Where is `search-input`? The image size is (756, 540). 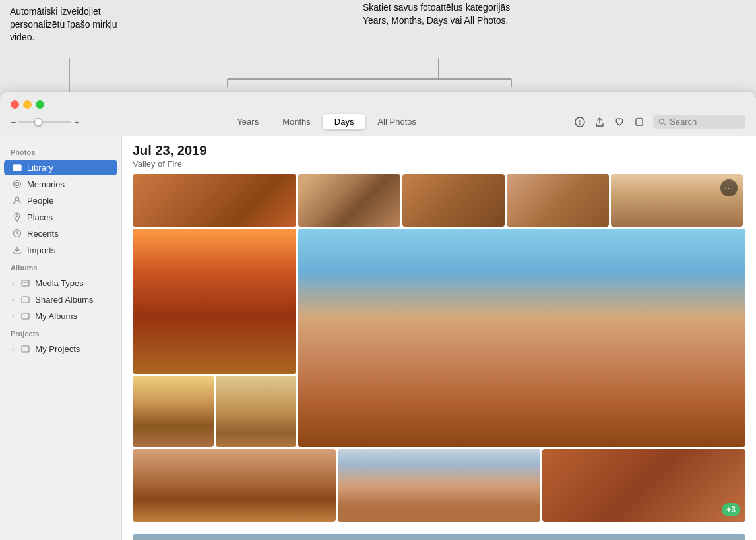 search-input is located at coordinates (703, 121).